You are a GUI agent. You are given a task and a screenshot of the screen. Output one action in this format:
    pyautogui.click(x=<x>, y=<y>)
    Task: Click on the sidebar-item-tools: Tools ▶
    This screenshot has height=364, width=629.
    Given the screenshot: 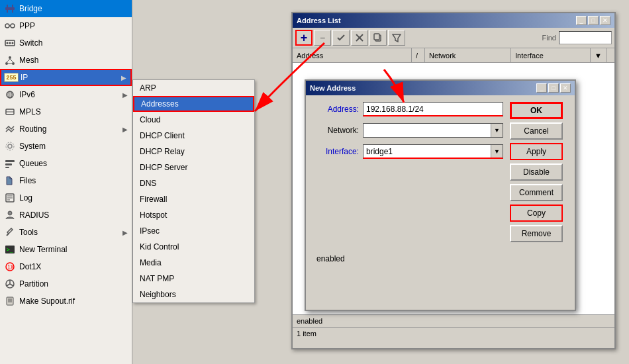 What is the action you would take?
    pyautogui.click(x=66, y=232)
    